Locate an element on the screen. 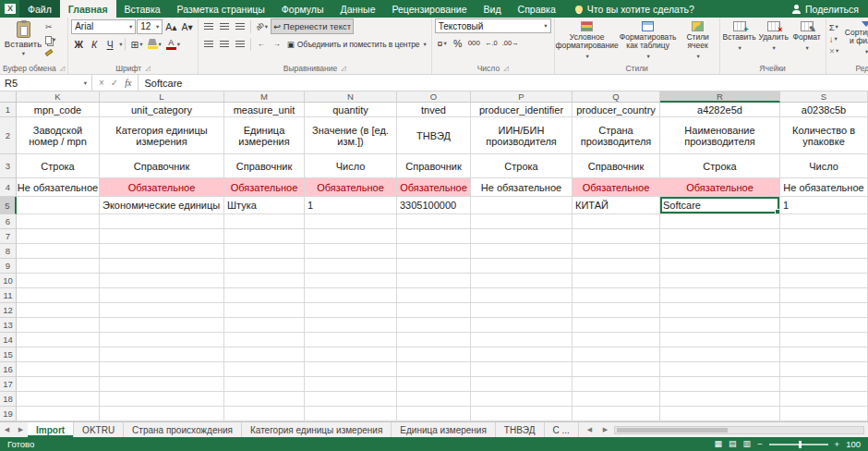  cell-O1: tnved is located at coordinates (434, 110).